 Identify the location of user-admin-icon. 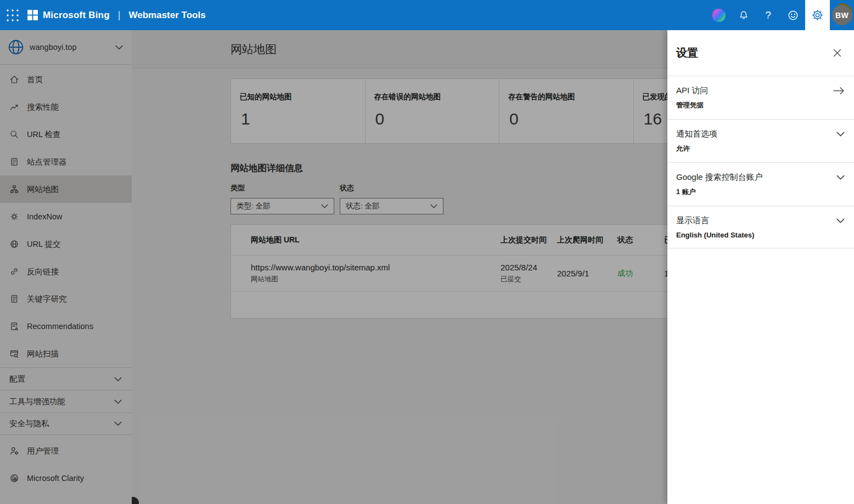
(14, 451).